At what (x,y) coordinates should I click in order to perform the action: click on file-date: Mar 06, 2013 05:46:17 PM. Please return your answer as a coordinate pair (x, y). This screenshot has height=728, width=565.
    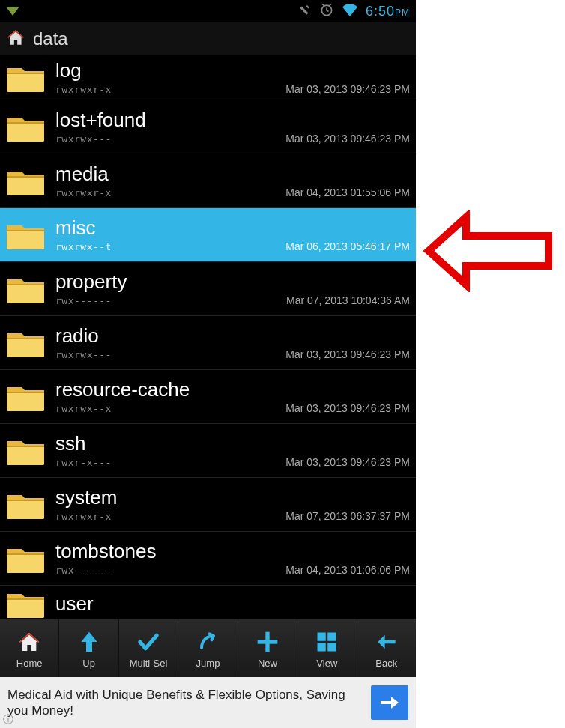
    Looking at the image, I should click on (348, 246).